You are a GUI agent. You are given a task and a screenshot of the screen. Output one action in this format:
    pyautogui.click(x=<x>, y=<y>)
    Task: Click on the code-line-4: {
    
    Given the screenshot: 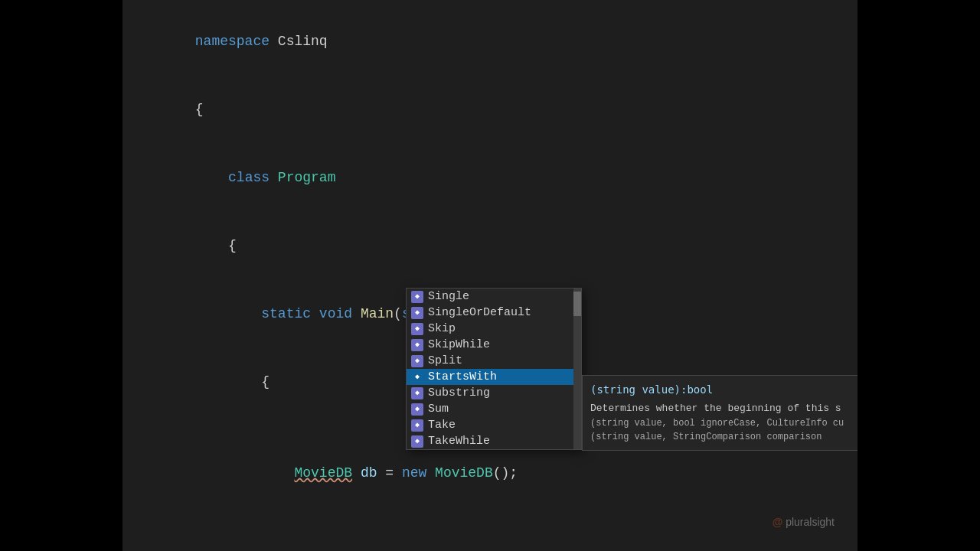 What is the action you would take?
    pyautogui.click(x=494, y=246)
    